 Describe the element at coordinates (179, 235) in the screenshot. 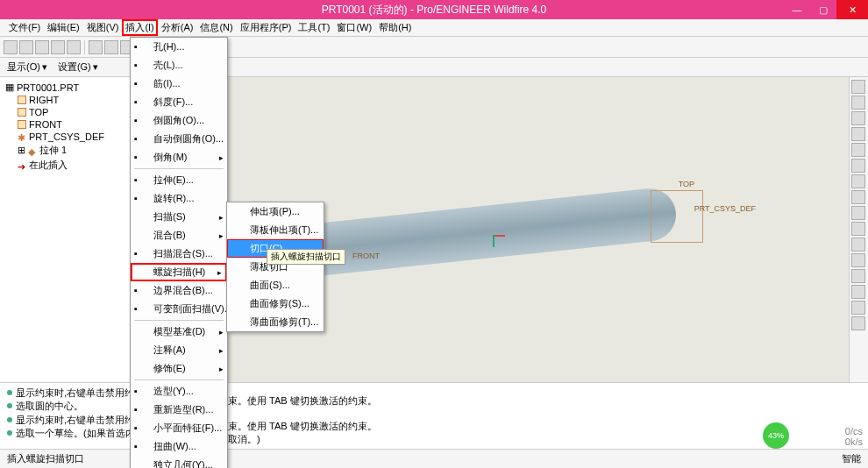

I see `menu-blend: 混合(B)▸` at that location.